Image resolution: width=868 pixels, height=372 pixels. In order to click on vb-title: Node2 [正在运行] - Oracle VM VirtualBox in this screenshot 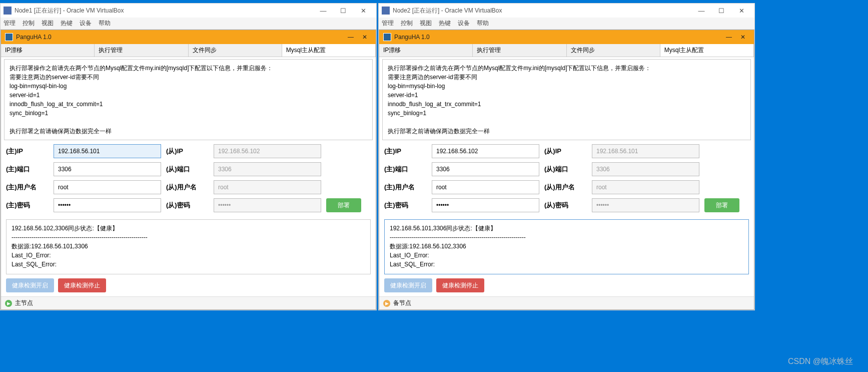, I will do `click(447, 11)`.